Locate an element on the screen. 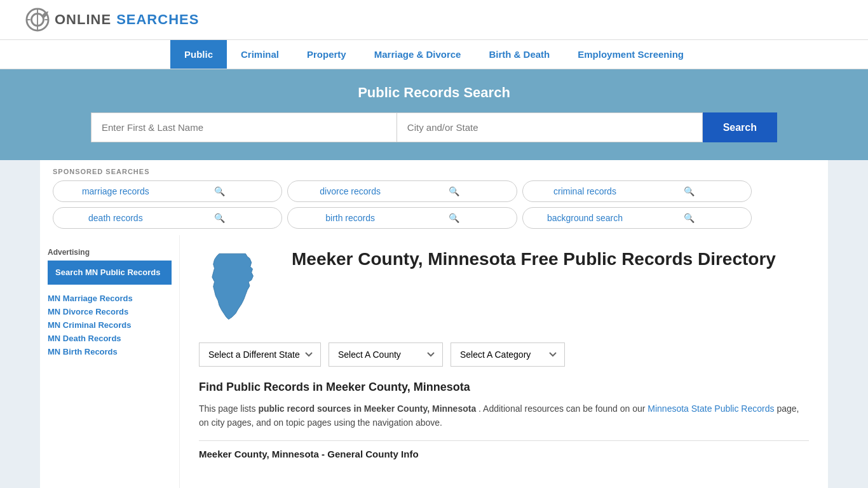 The height and width of the screenshot is (488, 868). page-title: Meeker County, Minnesota Free Public Rec… is located at coordinates (534, 259).